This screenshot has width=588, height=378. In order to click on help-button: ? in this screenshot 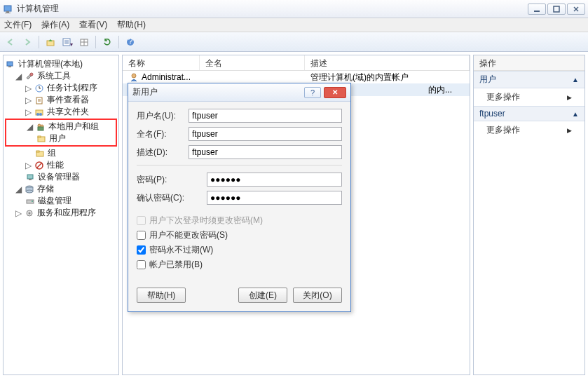, I will do `click(130, 42)`.